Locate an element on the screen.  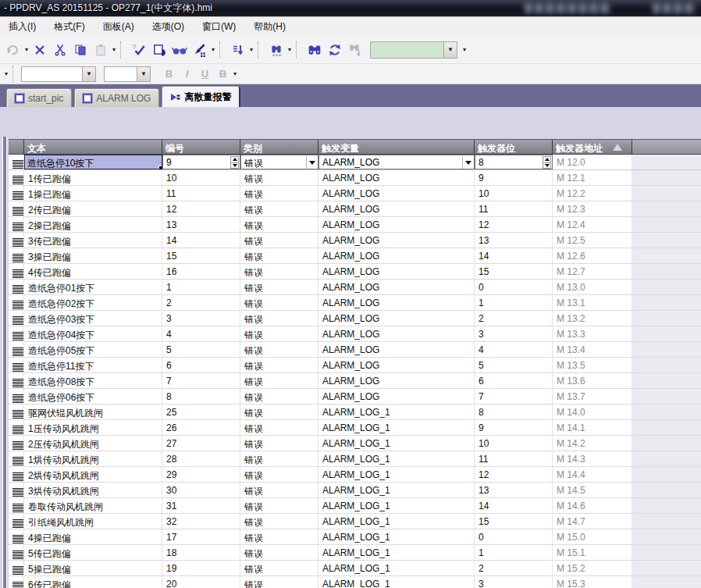
alarm-number-cell: 17 is located at coordinates (201, 537).